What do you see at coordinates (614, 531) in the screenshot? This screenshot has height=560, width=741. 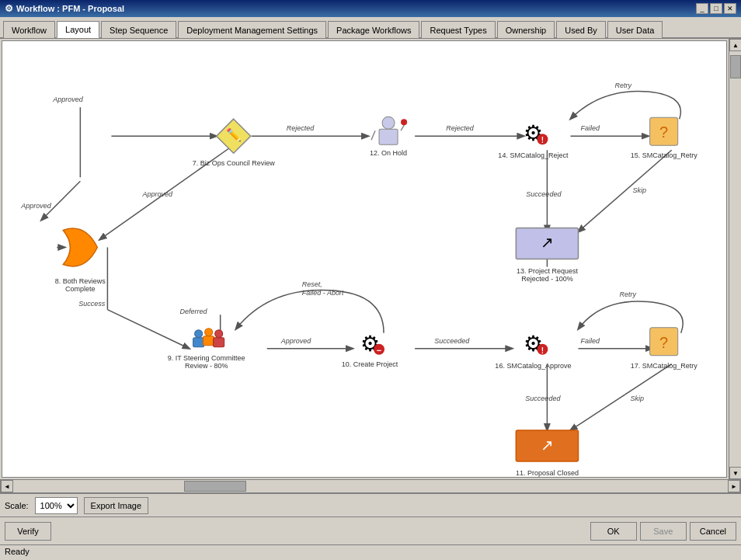 I see `ok-button: OK` at bounding box center [614, 531].